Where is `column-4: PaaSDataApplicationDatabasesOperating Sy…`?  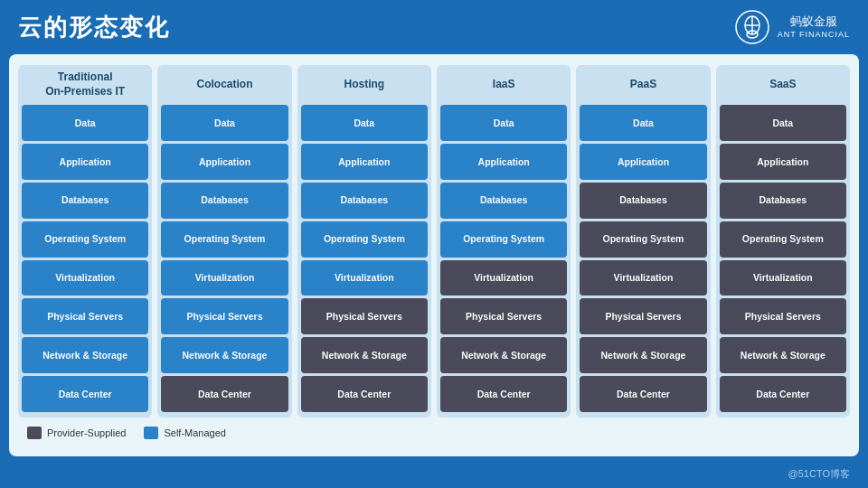
column-4: PaaSDataApplicationDatabasesOperating Sy… is located at coordinates (643, 241).